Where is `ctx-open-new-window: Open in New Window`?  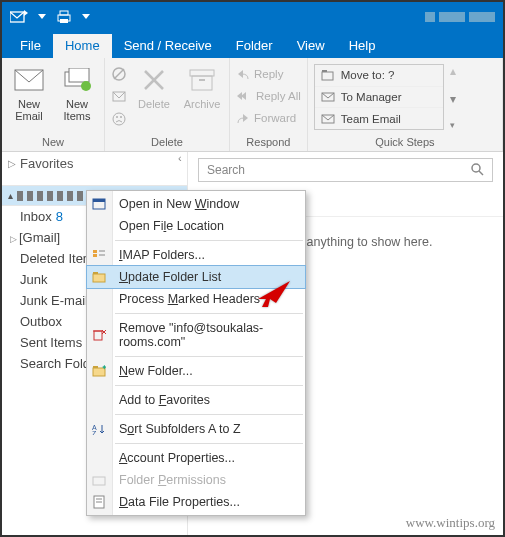 ctx-open-new-window: Open in New Window is located at coordinates (196, 204).